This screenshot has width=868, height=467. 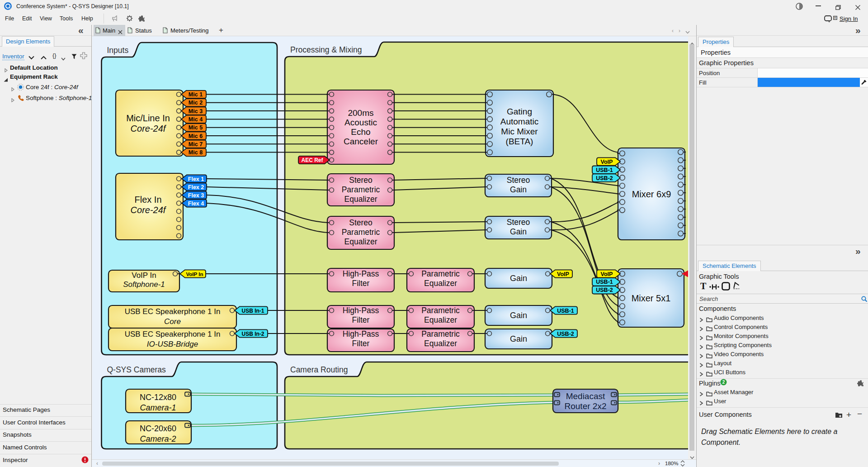 What do you see at coordinates (195, 136) in the screenshot?
I see `svg-text: Mic 6` at bounding box center [195, 136].